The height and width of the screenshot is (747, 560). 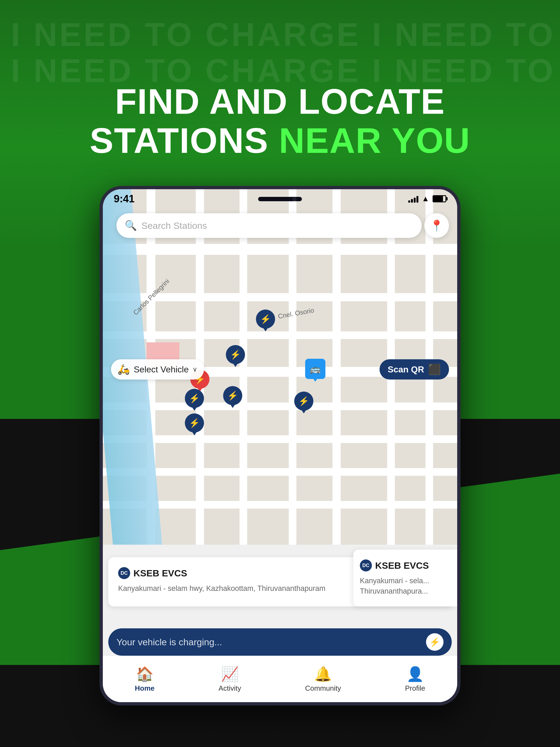 I want to click on station-card-2: DC KSEB EVCS Kanyakumari - sela...Thiruv…, so click(x=405, y=578).